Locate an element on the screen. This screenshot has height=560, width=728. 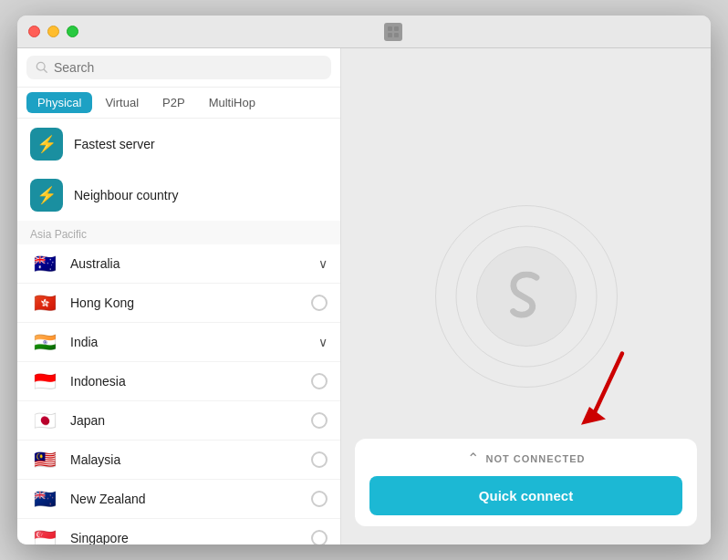
chevron-up-icon: ⌃ is located at coordinates (473, 458).